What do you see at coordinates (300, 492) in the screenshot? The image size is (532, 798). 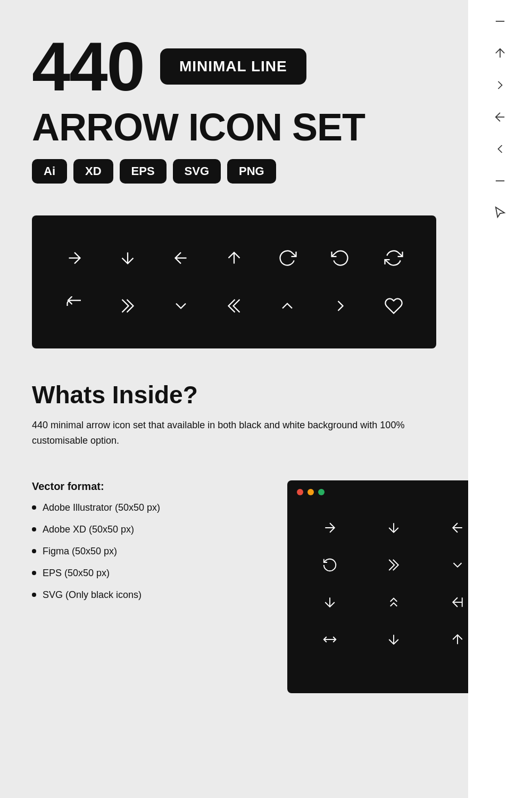 I see `dot-red` at bounding box center [300, 492].